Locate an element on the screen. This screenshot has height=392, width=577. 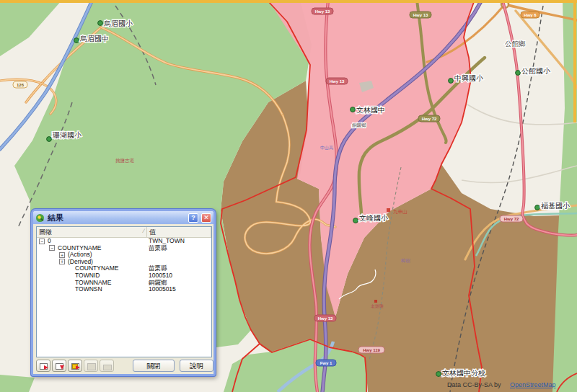
tree-row: + (Actions) is located at coordinates (124, 255).